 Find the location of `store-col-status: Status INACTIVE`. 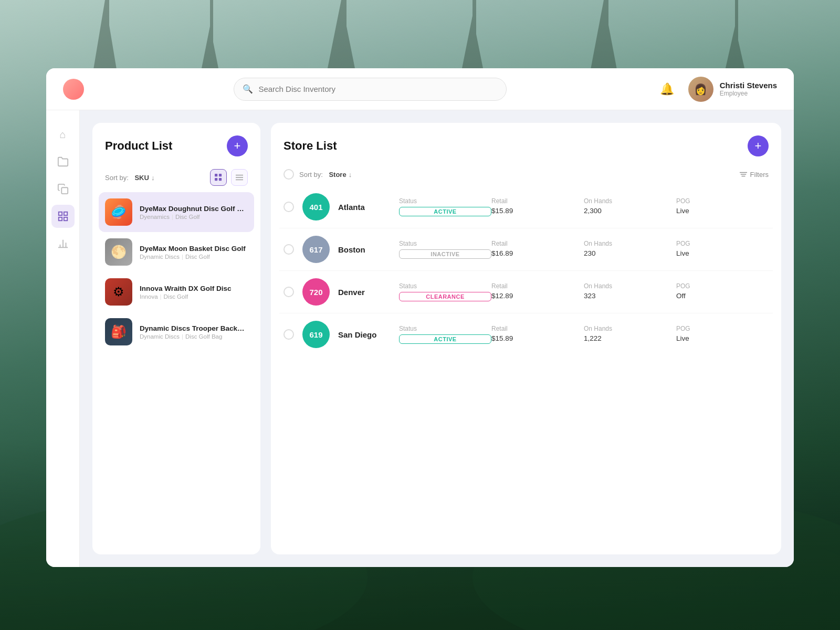

store-col-status: Status INACTIVE is located at coordinates (445, 249).